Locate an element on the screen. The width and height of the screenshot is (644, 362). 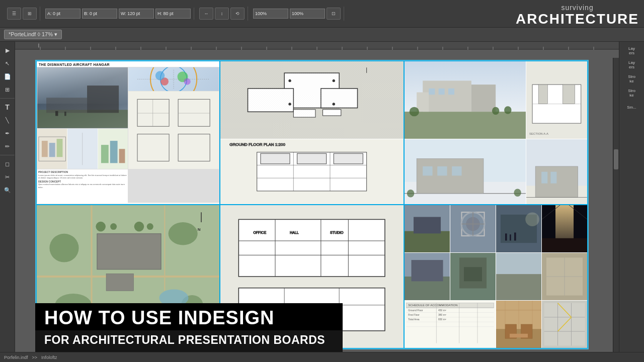
right-toolbar: Layers Layers Stroke Stroke Sm... is located at coordinates (631, 202).